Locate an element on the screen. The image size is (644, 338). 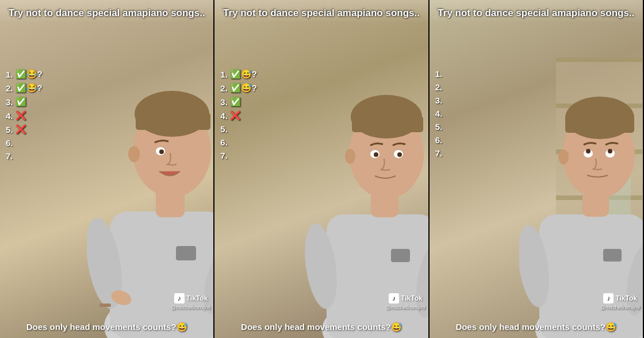
list-item-1-6: 6. is located at coordinates (24, 143).